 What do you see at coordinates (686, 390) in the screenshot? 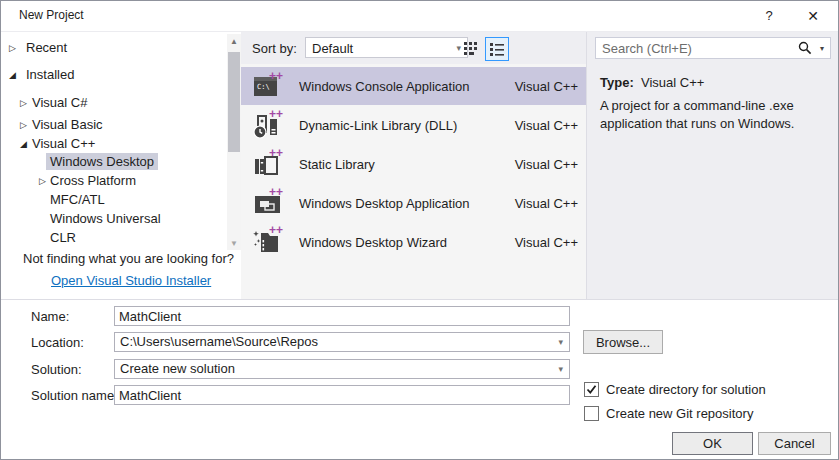
I see `create-directory-label: Create directory for solution` at bounding box center [686, 390].